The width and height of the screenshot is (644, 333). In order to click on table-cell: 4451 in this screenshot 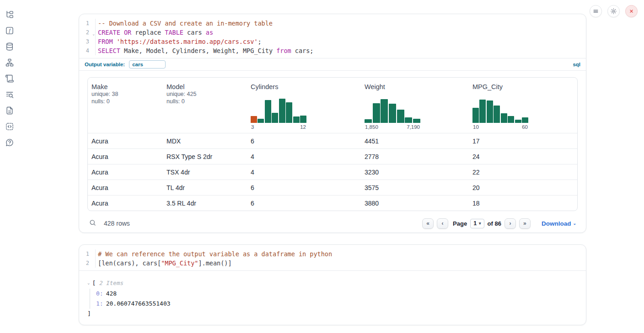, I will do `click(415, 141)`.